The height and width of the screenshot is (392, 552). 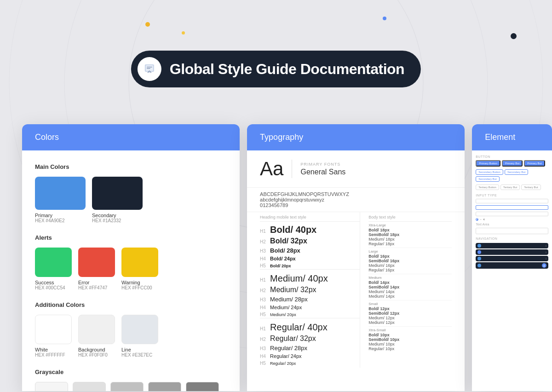 I want to click on type-row-h5-regular: H5 Regular/ 20px, so click(x=310, y=363).